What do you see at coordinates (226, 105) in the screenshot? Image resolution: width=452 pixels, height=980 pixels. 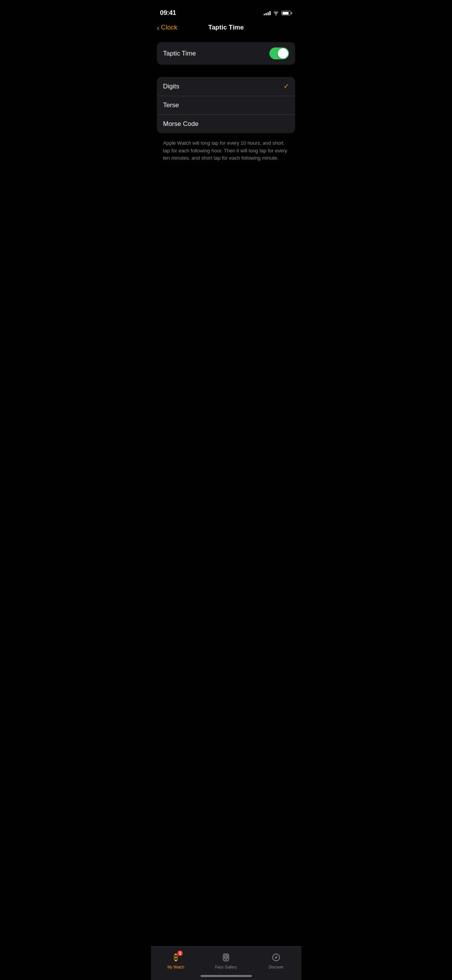 I see `options-section: Digits ✓ Terse Morse Code` at bounding box center [226, 105].